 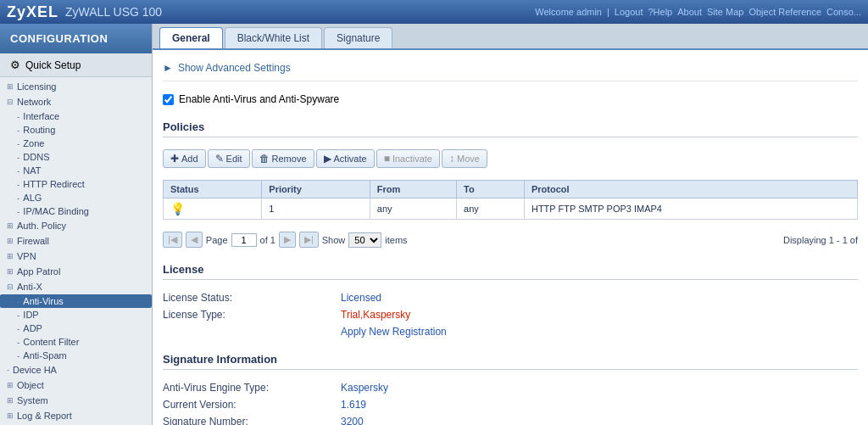 I want to click on remove-button: 🗑 Remove, so click(x=283, y=159).